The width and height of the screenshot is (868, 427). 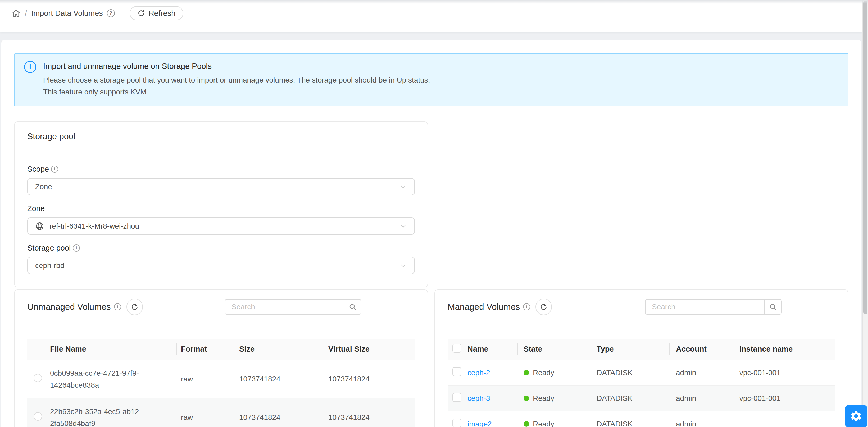 I want to click on scope-select: Zone, so click(x=221, y=187).